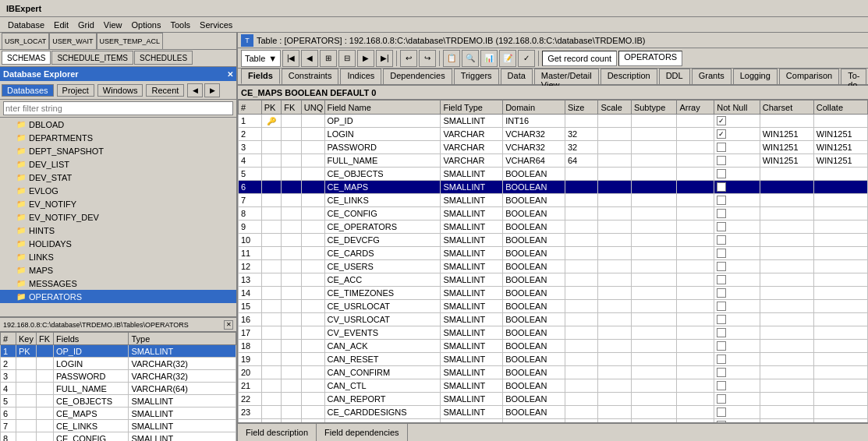  What do you see at coordinates (554, 122) in the screenshot?
I see `table-row: 1 🔑 OP_ID SMALLINT INT16 ✓` at bounding box center [554, 122].